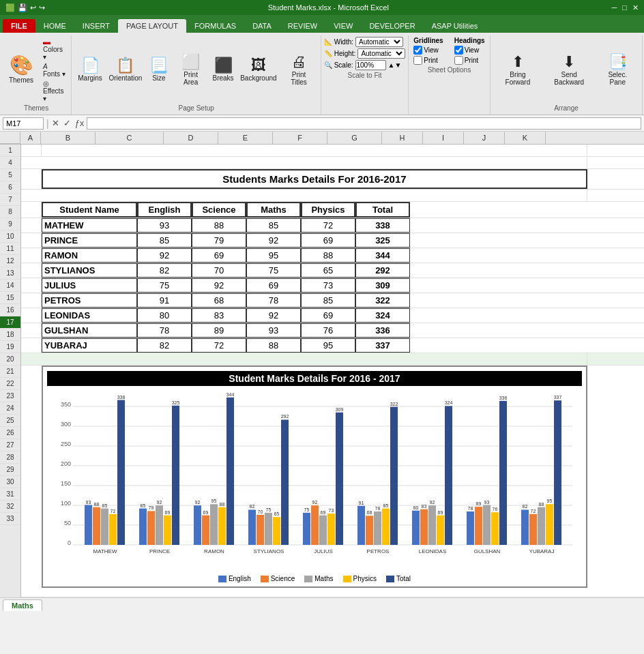 This screenshot has width=644, height=654. Describe the element at coordinates (328, 330) in the screenshot. I see `cell-physics-15: 76` at that location.